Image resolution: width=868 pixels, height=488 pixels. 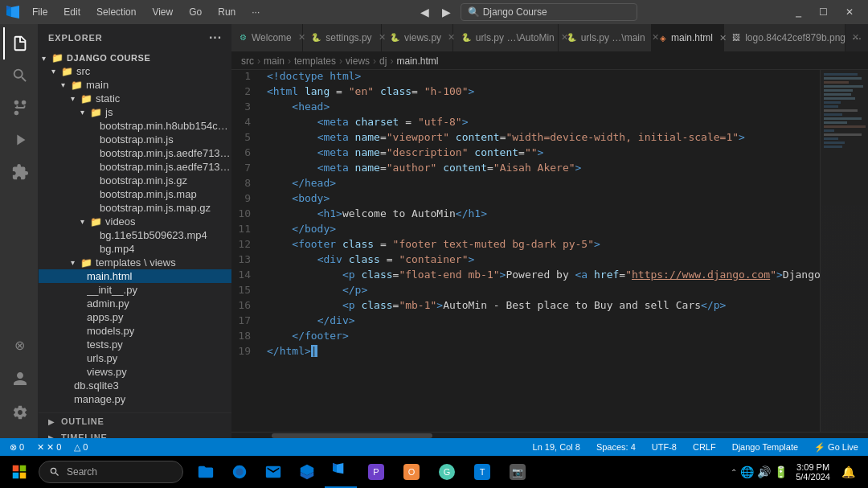 I want to click on sidebar-more-icon: ···, so click(x=215, y=38).